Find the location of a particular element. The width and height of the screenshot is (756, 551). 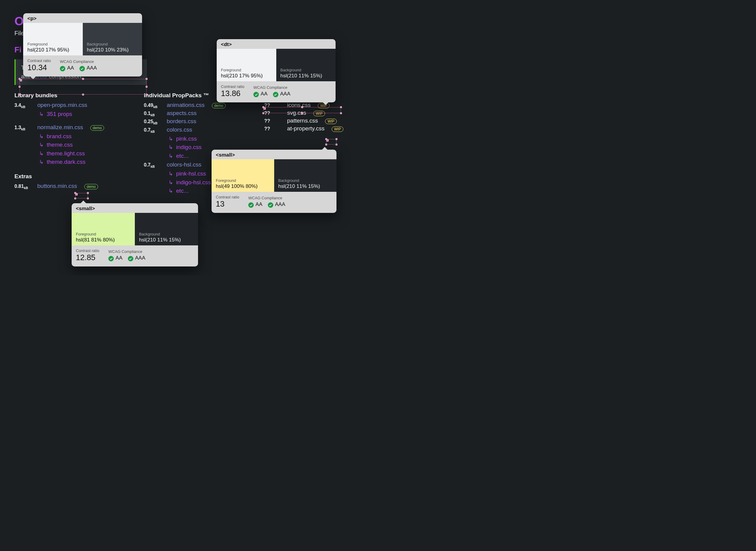

file-sub: ↳ theme.light.css is located at coordinates (85, 154).